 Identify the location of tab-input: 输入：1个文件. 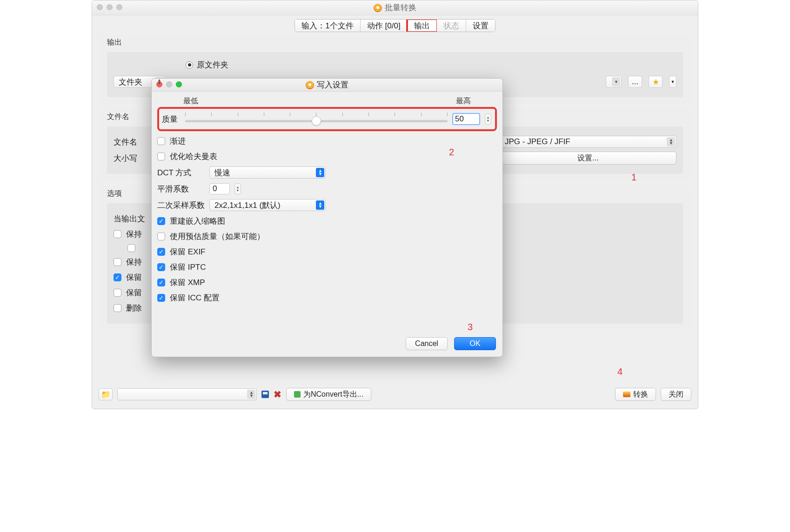
(328, 26).